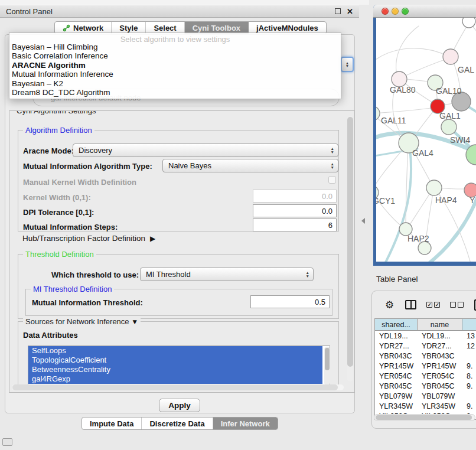 The image size is (476, 450). I want to click on settings-vscroll-thumb, so click(350, 242).